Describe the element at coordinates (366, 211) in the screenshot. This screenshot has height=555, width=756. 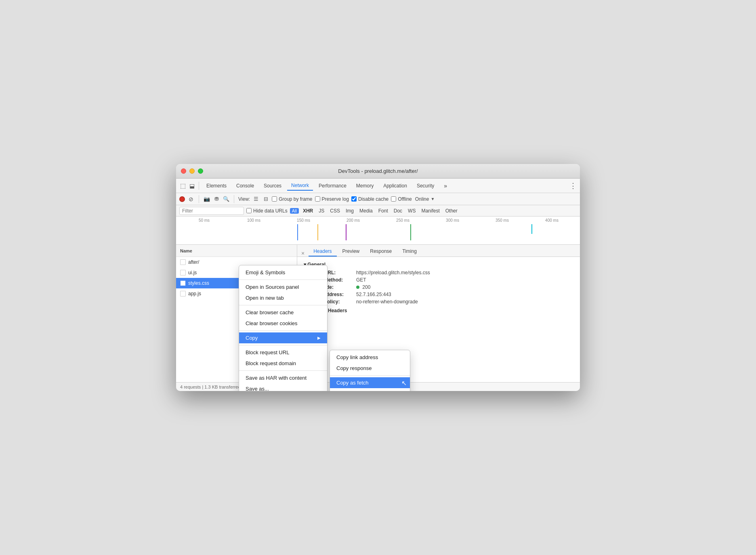
I see `filter-media: Media` at that location.